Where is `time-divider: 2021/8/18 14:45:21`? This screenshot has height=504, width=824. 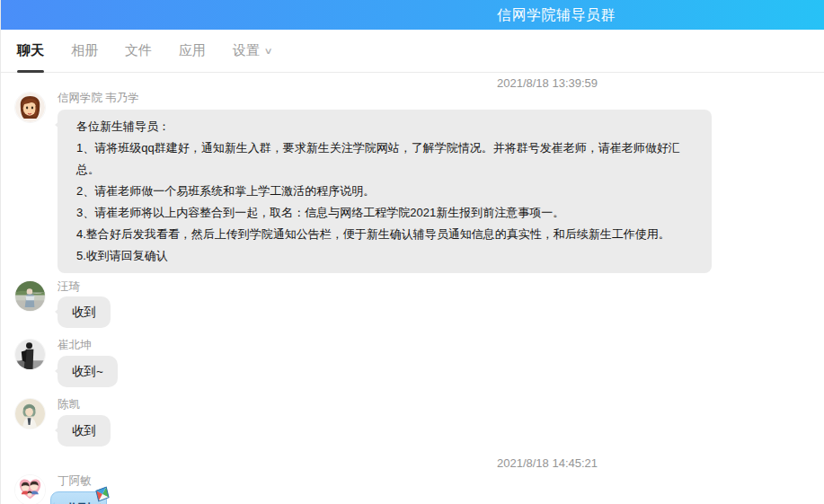 time-divider: 2021/8/18 14:45:21 is located at coordinates (412, 464).